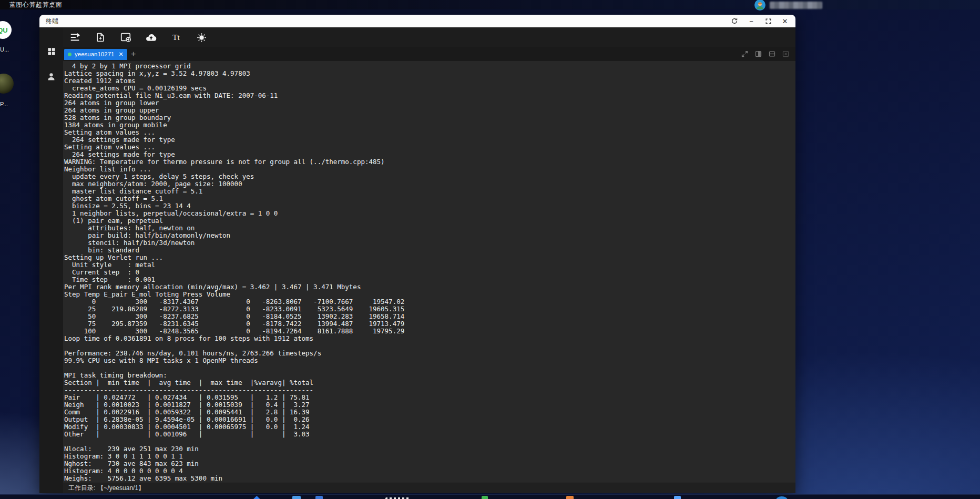 This screenshot has width=980, height=499. I want to click on terminal-line: Histogram: 3 0 0 1 1 1 0 0 1 1, so click(430, 456).